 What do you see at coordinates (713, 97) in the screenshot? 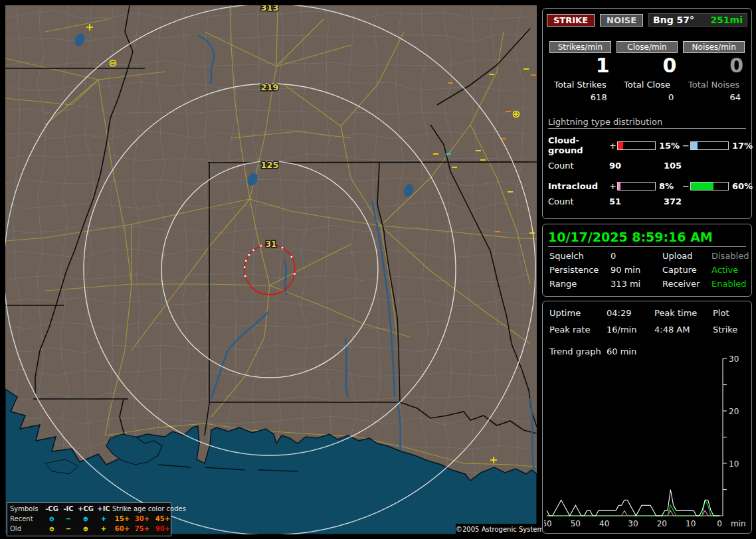
I see `total-noises-value: 64` at bounding box center [713, 97].